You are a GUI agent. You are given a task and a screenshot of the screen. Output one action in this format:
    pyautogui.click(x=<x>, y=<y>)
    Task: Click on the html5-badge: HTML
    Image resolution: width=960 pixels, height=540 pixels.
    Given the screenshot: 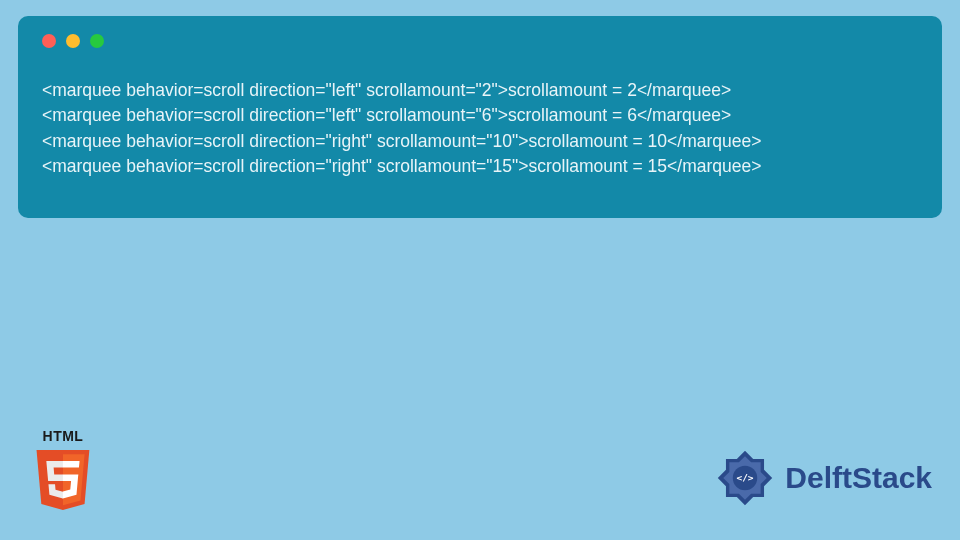 What is the action you would take?
    pyautogui.click(x=63, y=473)
    